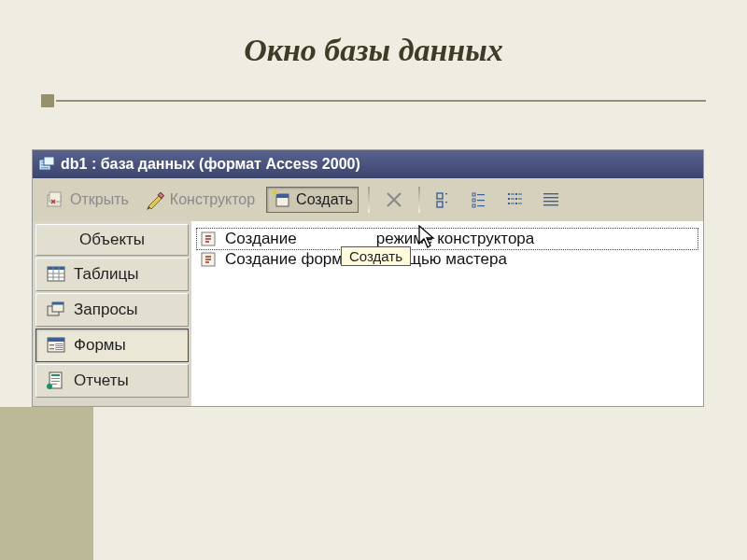  Describe the element at coordinates (112, 240) in the screenshot. I see `sidebar-header: Объекты` at that location.